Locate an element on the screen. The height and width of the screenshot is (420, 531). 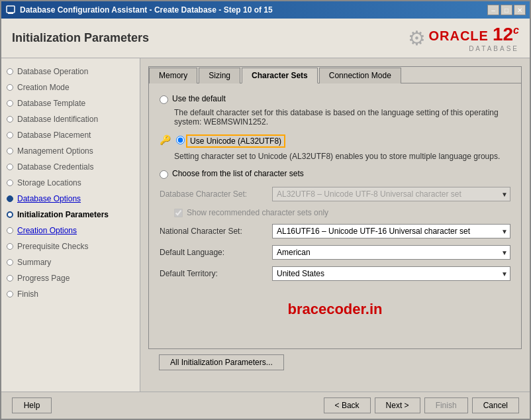
window-controls: – □ ✕ is located at coordinates (507, 10).